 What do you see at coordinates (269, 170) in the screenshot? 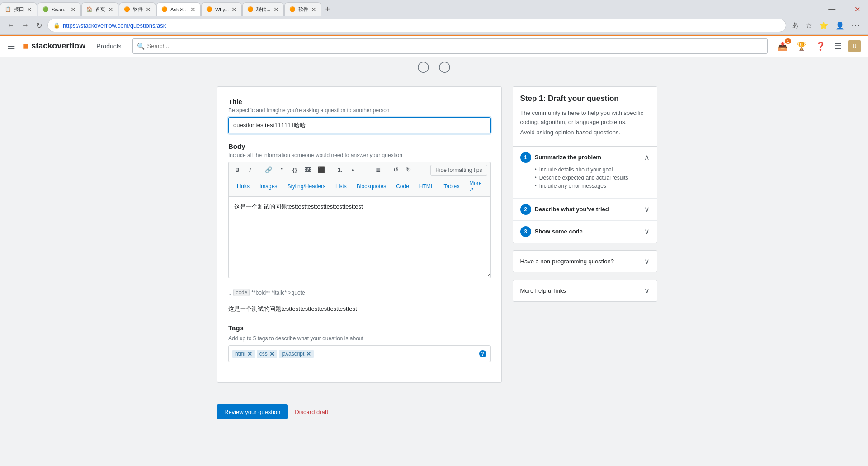
I see `link-button: 🔗` at bounding box center [269, 170].